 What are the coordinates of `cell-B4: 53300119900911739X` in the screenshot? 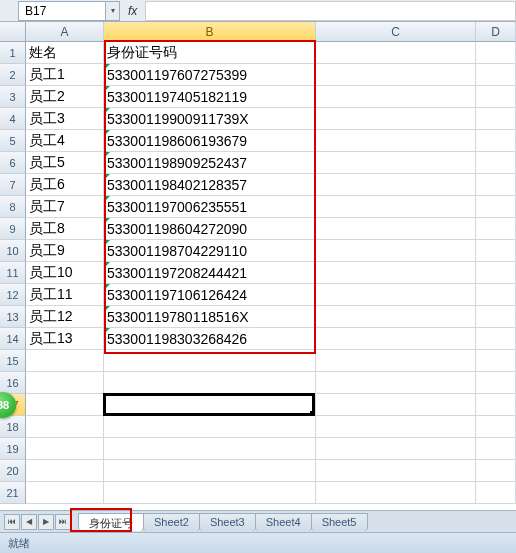 It's located at (210, 119).